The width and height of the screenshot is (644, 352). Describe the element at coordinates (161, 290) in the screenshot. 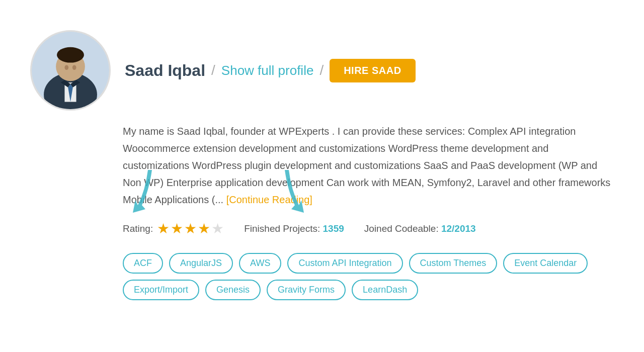

I see `tag-item: Export/Import` at that location.